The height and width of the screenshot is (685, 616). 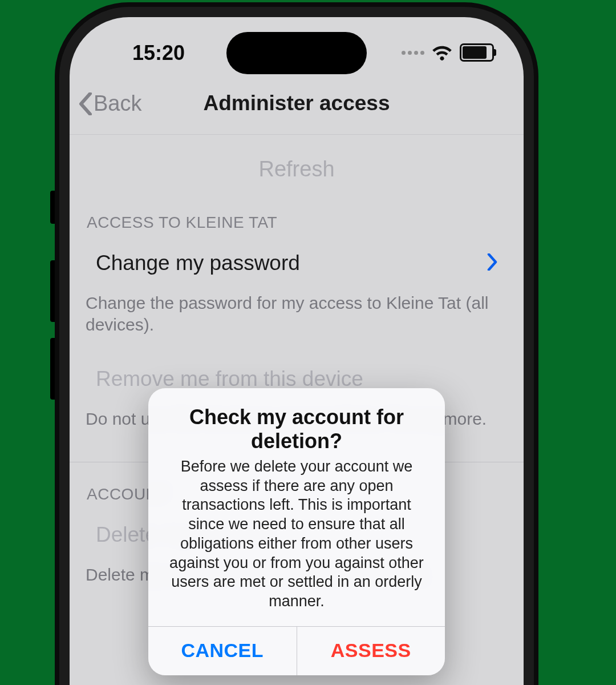 What do you see at coordinates (371, 651) in the screenshot?
I see `assess-button: ASSESS` at bounding box center [371, 651].